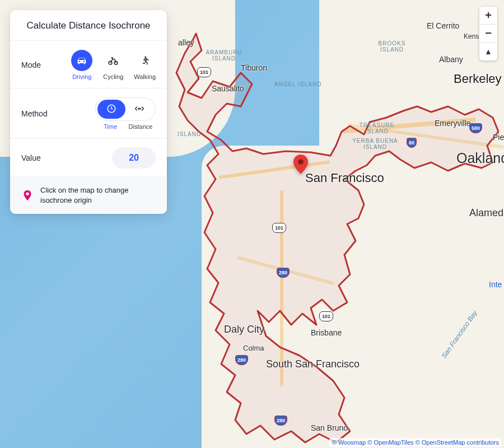 The height and width of the screenshot is (448, 504). Describe the element at coordinates (111, 110) in the screenshot. I see `method-option-time` at that location.